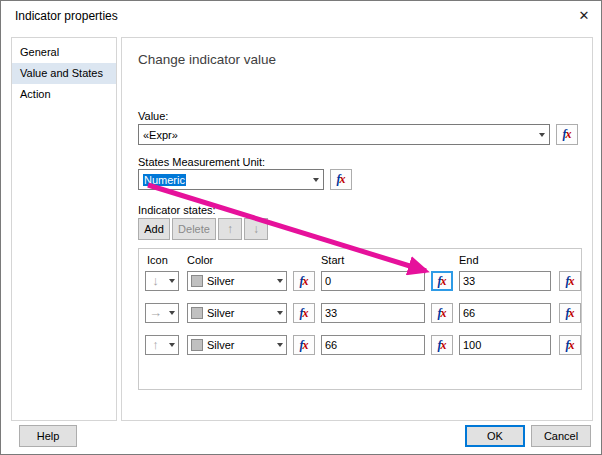 The height and width of the screenshot is (455, 602). Describe the element at coordinates (584, 17) in the screenshot. I see `close-icon: ✕` at that location.